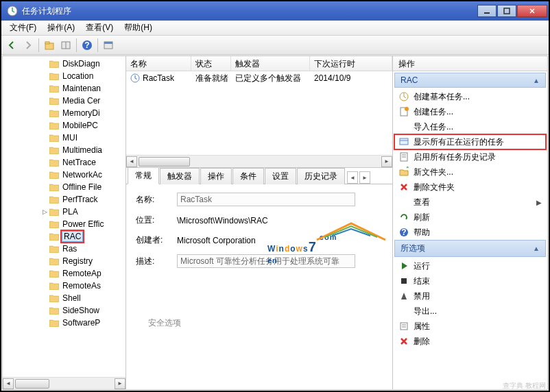 The height and width of the screenshot is (392, 550). I want to click on tree-item-nettrace: NetTrace, so click(64, 162).